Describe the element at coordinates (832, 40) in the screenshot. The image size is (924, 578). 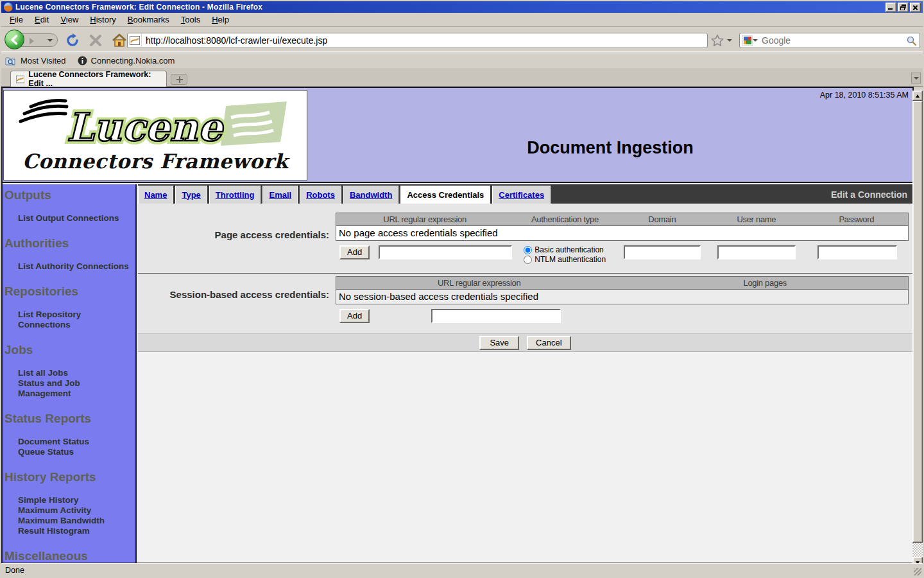
I see `search-input` at that location.